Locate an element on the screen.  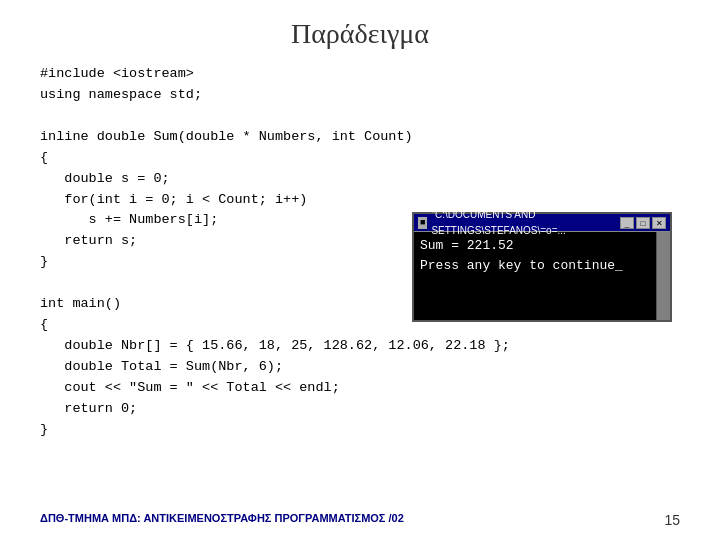
code-line-16: cout << "Sum = " << Total << endl; is located at coordinates (360, 388).